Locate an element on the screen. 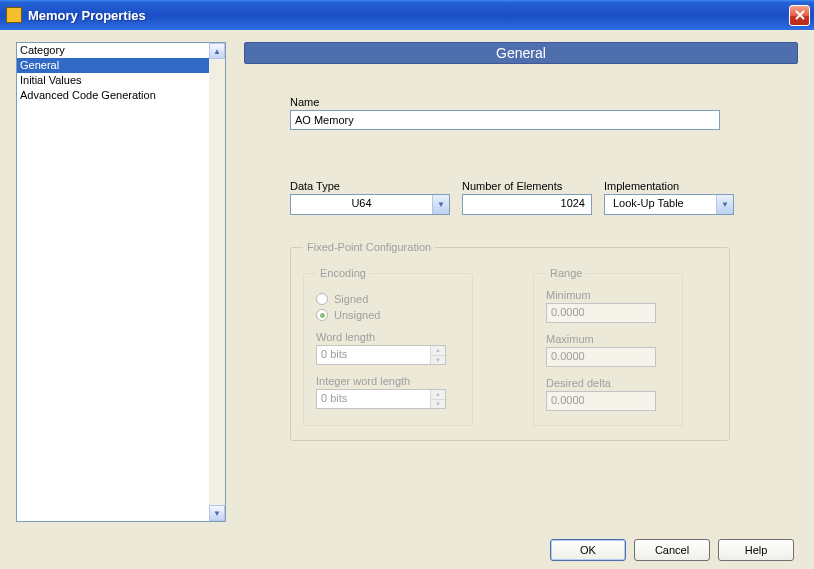 This screenshot has width=814, height=569. delta-value: 0.0000 is located at coordinates (601, 401).